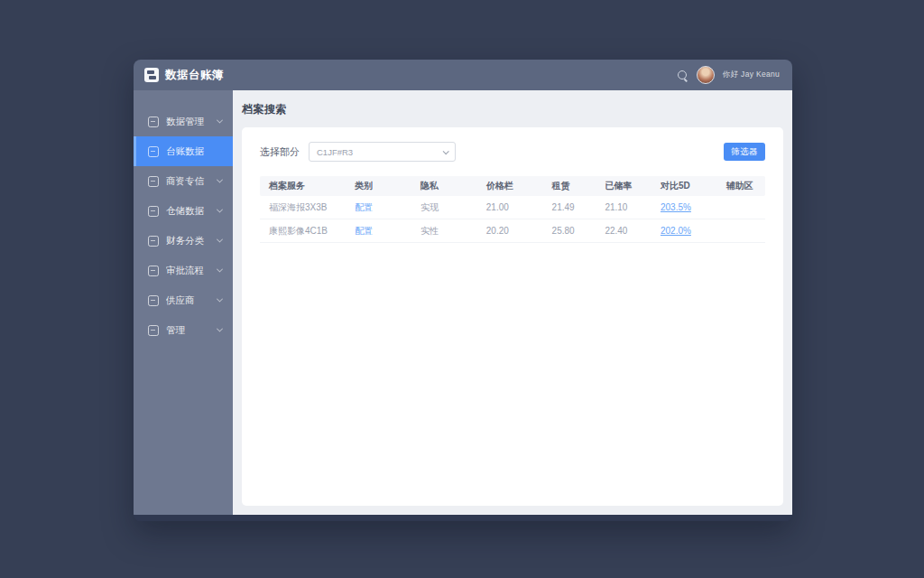 The height and width of the screenshot is (578, 924). Describe the element at coordinates (183, 240) in the screenshot. I see `sidebar-item-5: 财务分类` at that location.